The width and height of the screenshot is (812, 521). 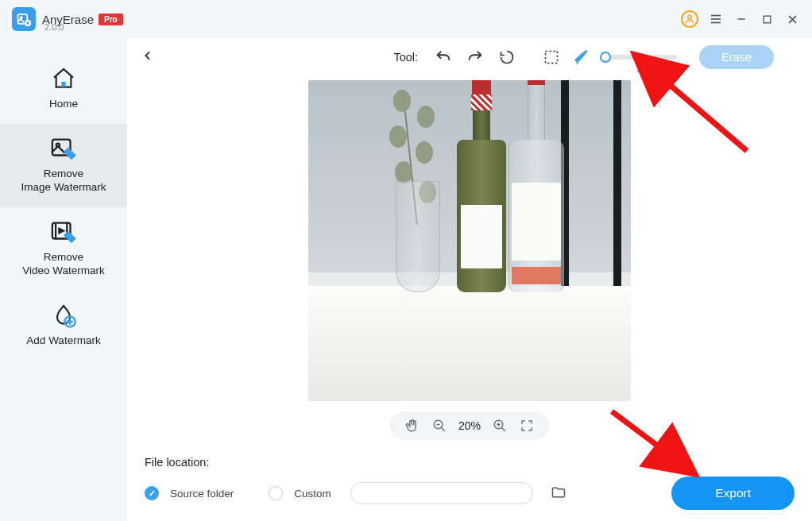 What do you see at coordinates (470, 484) in the screenshot?
I see `footer: File location: Source folder Custom Expo…` at bounding box center [470, 484].